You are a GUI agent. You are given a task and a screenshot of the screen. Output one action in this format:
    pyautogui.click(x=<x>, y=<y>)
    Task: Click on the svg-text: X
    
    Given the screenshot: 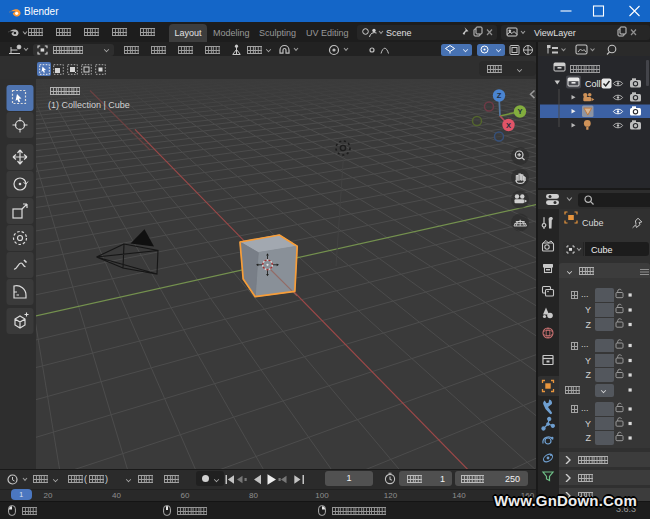 What is the action you would take?
    pyautogui.click(x=508, y=126)
    